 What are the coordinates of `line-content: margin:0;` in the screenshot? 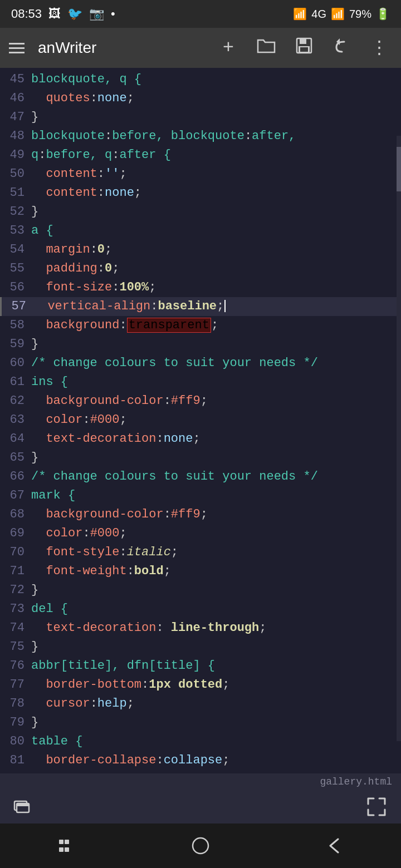 It's located at (216, 250).